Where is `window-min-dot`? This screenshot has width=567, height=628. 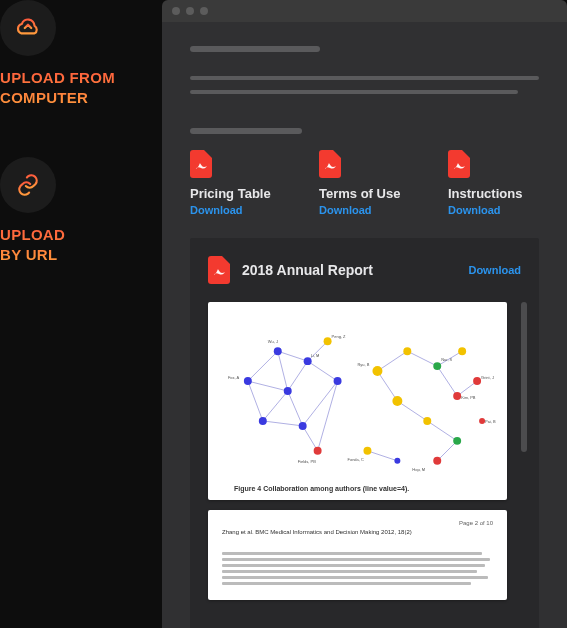 window-min-dot is located at coordinates (190, 11).